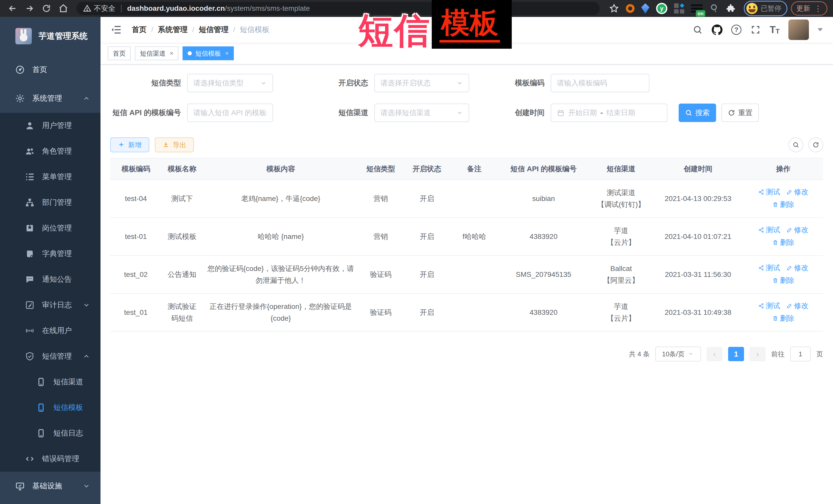 This screenshot has height=504, width=833. Describe the element at coordinates (20, 486) in the screenshot. I see `monitor-icon` at that location.